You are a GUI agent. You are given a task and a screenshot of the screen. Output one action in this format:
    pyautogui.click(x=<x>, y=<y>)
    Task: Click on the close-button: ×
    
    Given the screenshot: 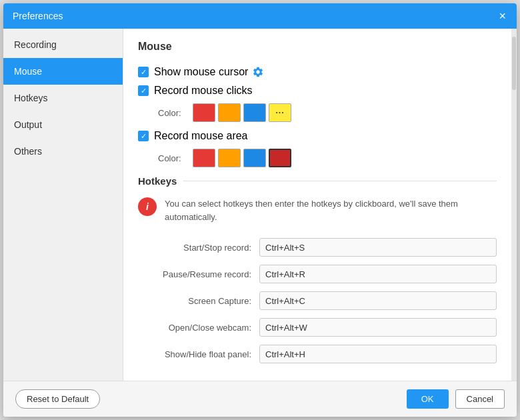 What is the action you would take?
    pyautogui.click(x=503, y=16)
    